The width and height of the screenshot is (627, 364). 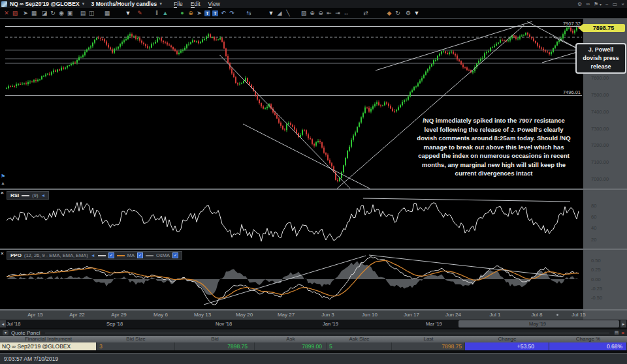 What do you see at coordinates (61, 13) in the screenshot?
I see `ellipse-tool-icon: ◉` at bounding box center [61, 13].